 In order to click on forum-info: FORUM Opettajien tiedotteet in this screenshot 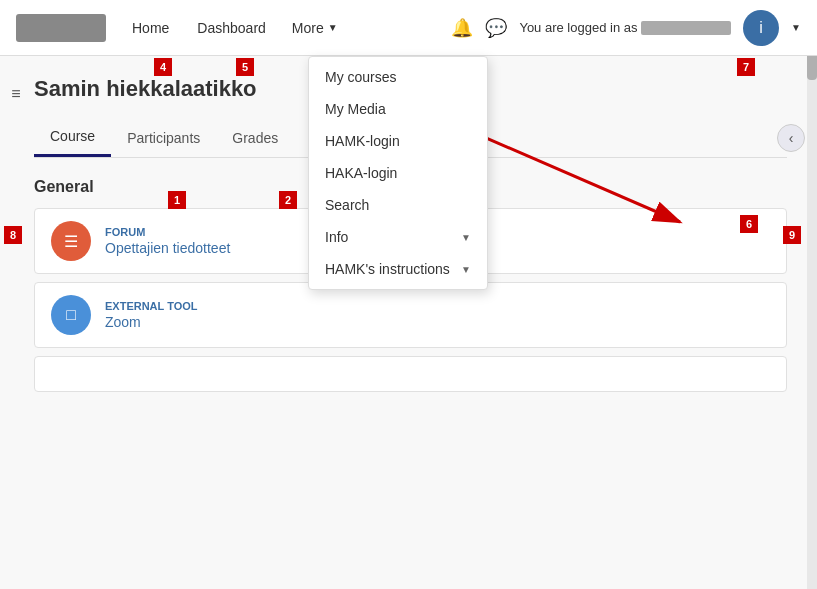, I will do `click(168, 241)`.